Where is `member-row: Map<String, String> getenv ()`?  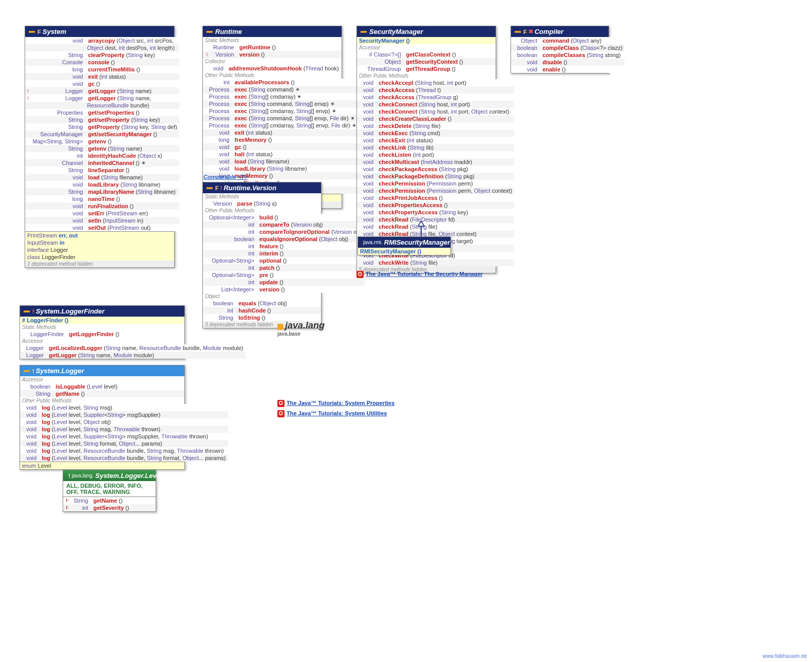 member-row: Map<String, String> getenv () is located at coordinates (102, 141).